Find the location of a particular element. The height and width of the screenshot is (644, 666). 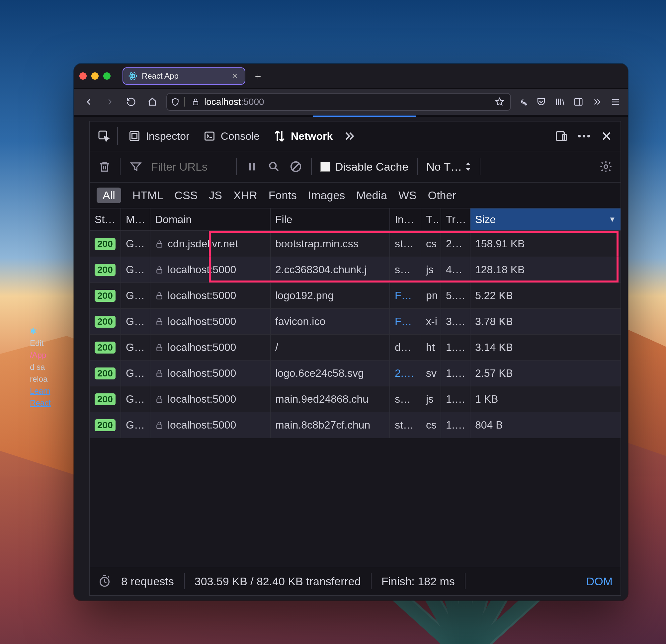

shield-icon is located at coordinates (175, 102).